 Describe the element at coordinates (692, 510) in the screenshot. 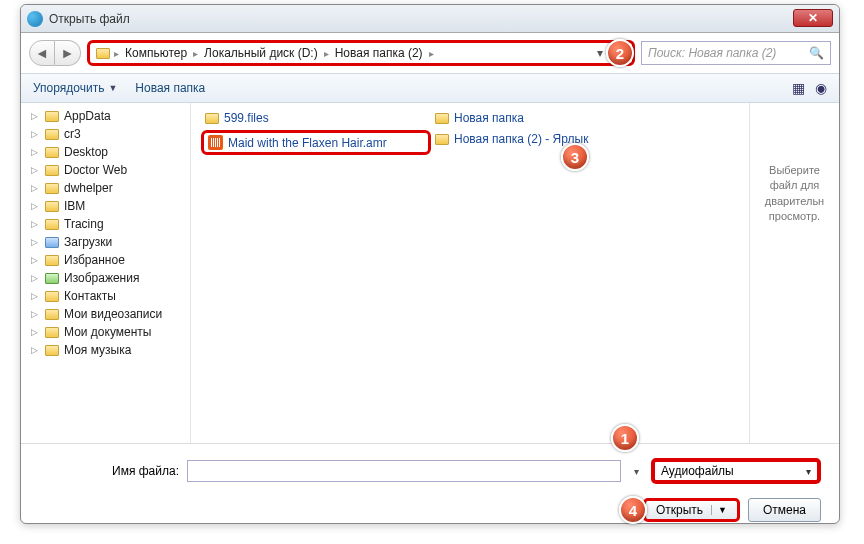

I see `open-button: Открыть▼` at that location.